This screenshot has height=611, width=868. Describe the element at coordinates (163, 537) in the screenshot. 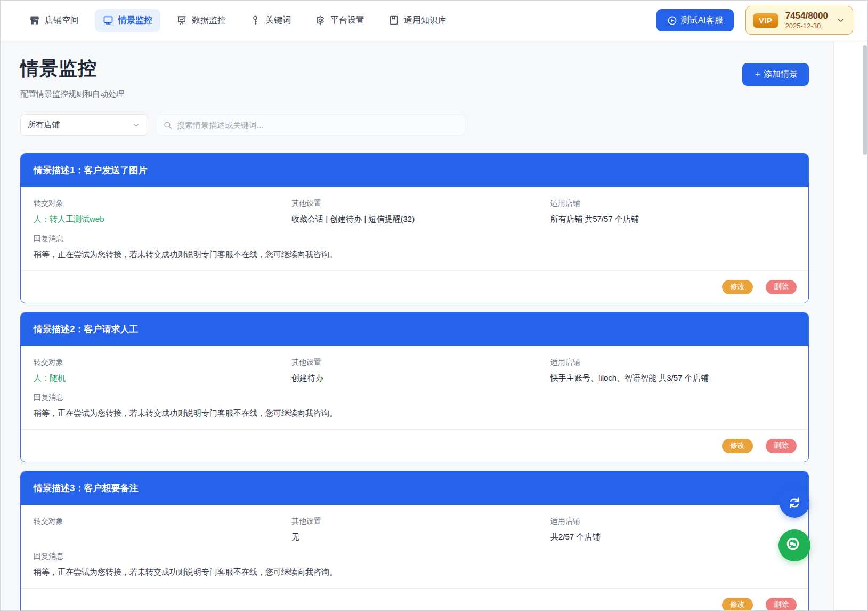

I see `transfer-target-value` at that location.